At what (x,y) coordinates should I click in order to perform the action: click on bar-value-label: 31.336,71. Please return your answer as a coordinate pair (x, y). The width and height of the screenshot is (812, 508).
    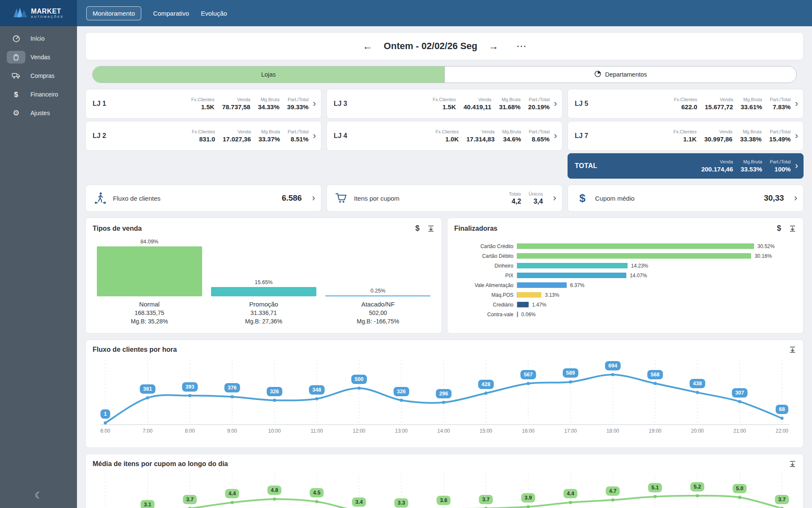
    Looking at the image, I should click on (263, 313).